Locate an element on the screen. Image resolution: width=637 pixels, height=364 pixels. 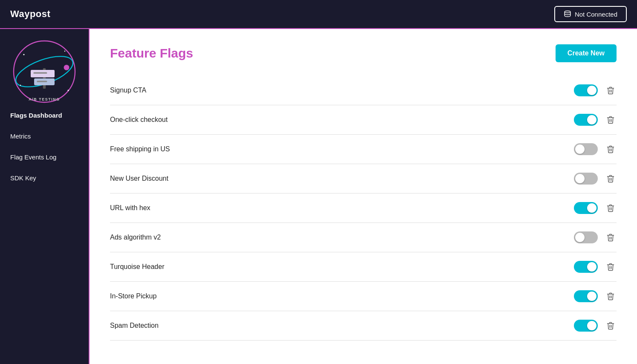
flag-name: URL with hex is located at coordinates (130, 208).